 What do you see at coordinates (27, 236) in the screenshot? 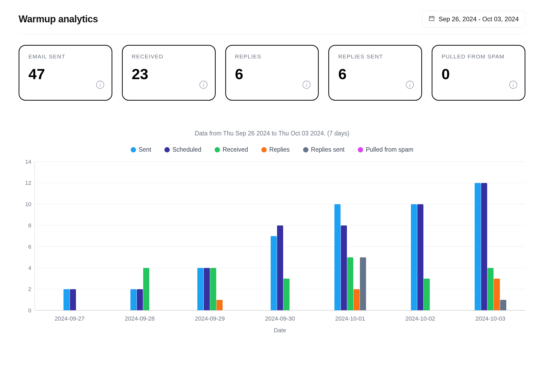
I see `chart-y-axis: 02468101214` at bounding box center [27, 236].